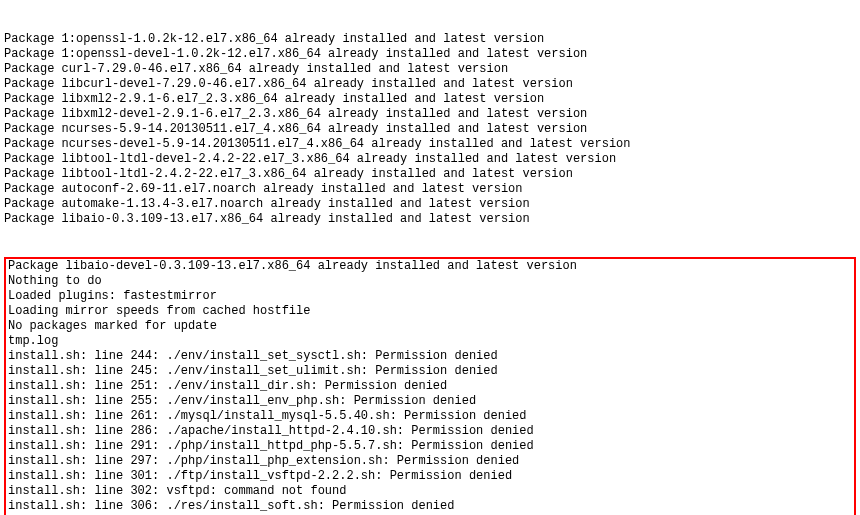 Image resolution: width=860 pixels, height=515 pixels. I want to click on output-line: install.sh: line 297: ./php/install_php_…, so click(430, 462).